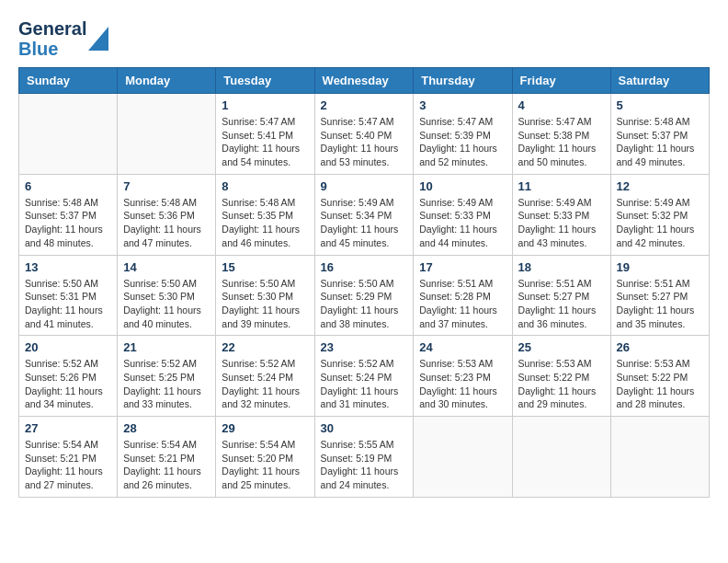  I want to click on calendar-cell: 8Sunrise: 5:48 AMSunset: 5:35 PMDaylight…, so click(265, 214).